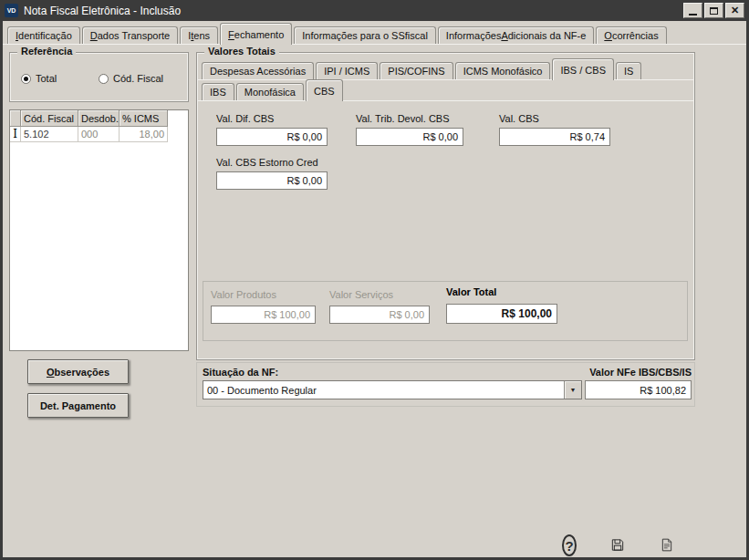 The width and height of the screenshot is (749, 560). What do you see at coordinates (99, 135) in the screenshot?
I see `grid-cell-desdob: 000` at bounding box center [99, 135].